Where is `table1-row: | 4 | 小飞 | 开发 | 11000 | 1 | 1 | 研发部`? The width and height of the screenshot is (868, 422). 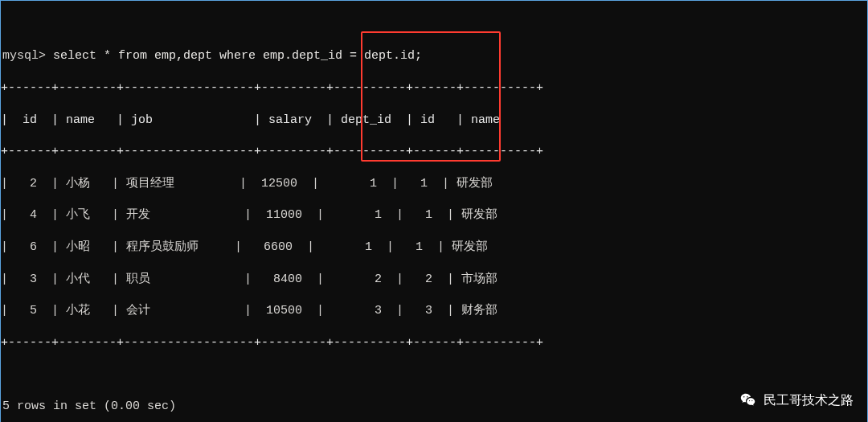 table1-row: | 4 | 小飞 | 开发 | 11000 | 1 | 1 | 研发部 is located at coordinates (432, 215).